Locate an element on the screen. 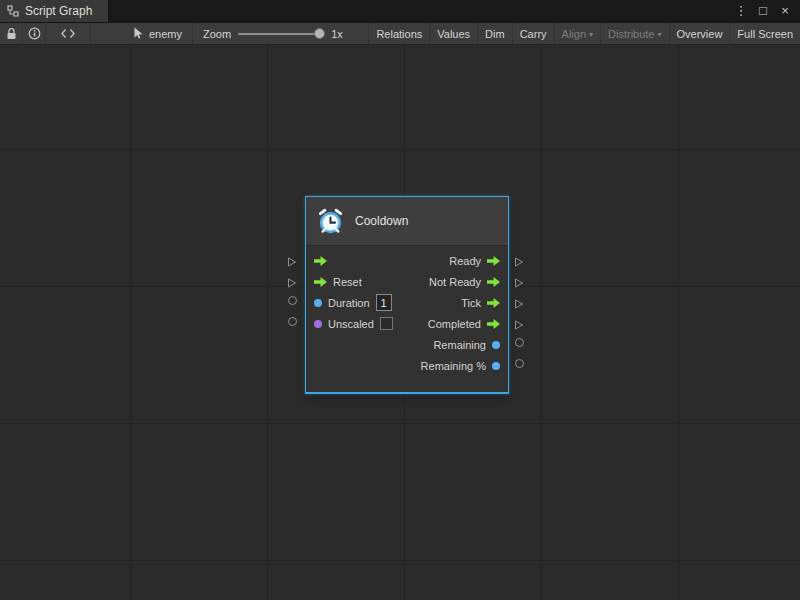  flow-output-completed-icon is located at coordinates (494, 324).